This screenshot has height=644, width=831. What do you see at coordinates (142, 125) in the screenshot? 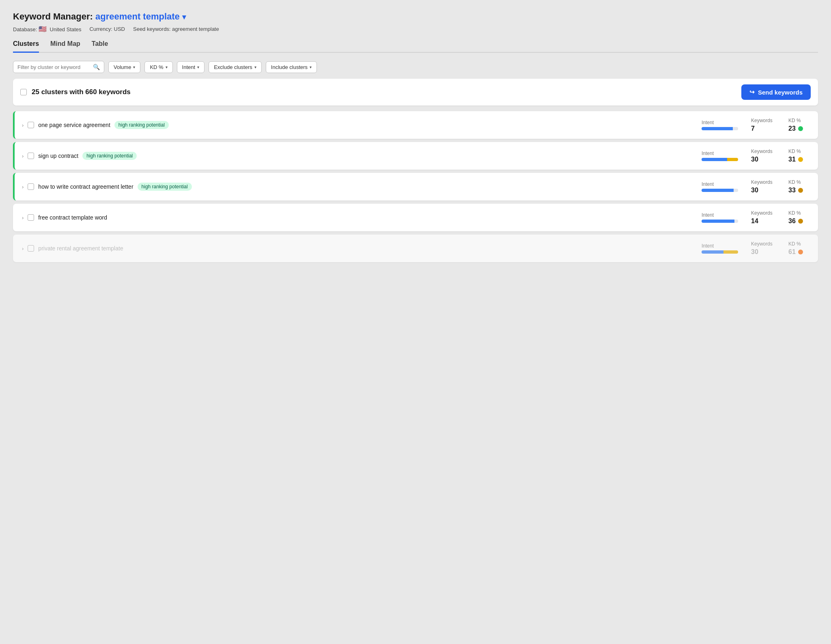
I see `ranking-badge: high ranking potential` at bounding box center [142, 125].